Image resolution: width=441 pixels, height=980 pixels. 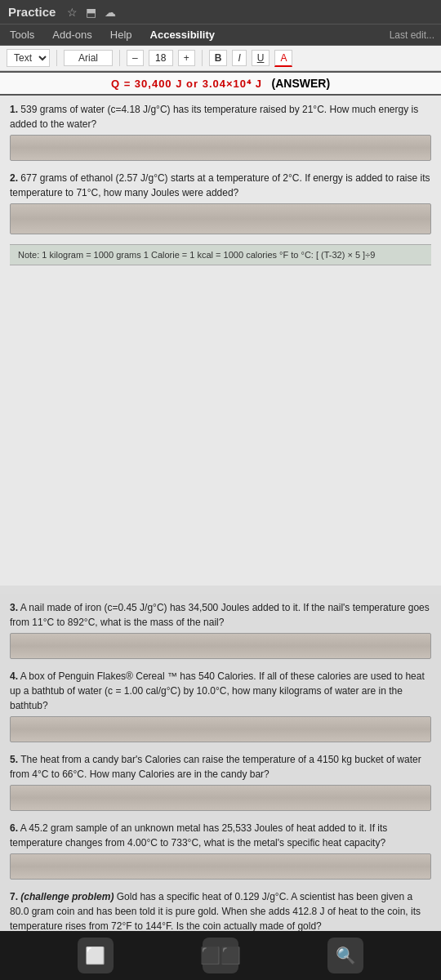 What do you see at coordinates (220, 590) in the screenshot?
I see `section-divider` at bounding box center [220, 590].